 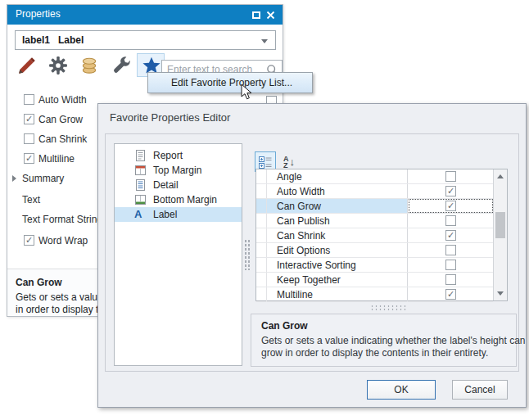 What do you see at coordinates (179, 200) in the screenshot?
I see `band-item-bottom-margin: Bottom Margin` at bounding box center [179, 200].